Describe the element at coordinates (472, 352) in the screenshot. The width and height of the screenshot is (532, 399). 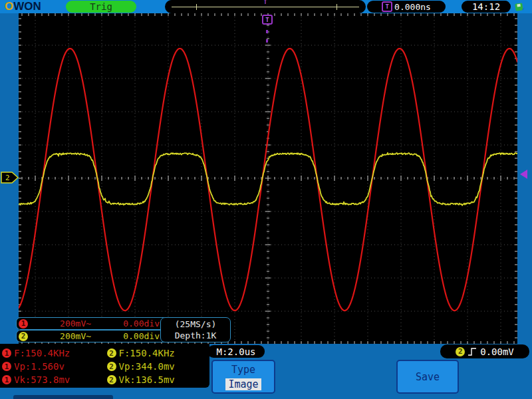
I see `rising-edge-icon` at that location.